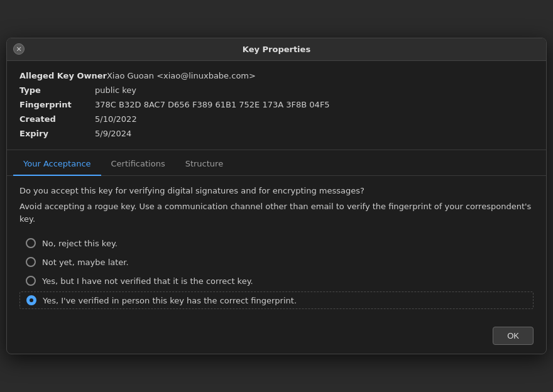 This screenshot has width=553, height=392. What do you see at coordinates (31, 300) in the screenshot?
I see `radio-circle-verified` at bounding box center [31, 300].